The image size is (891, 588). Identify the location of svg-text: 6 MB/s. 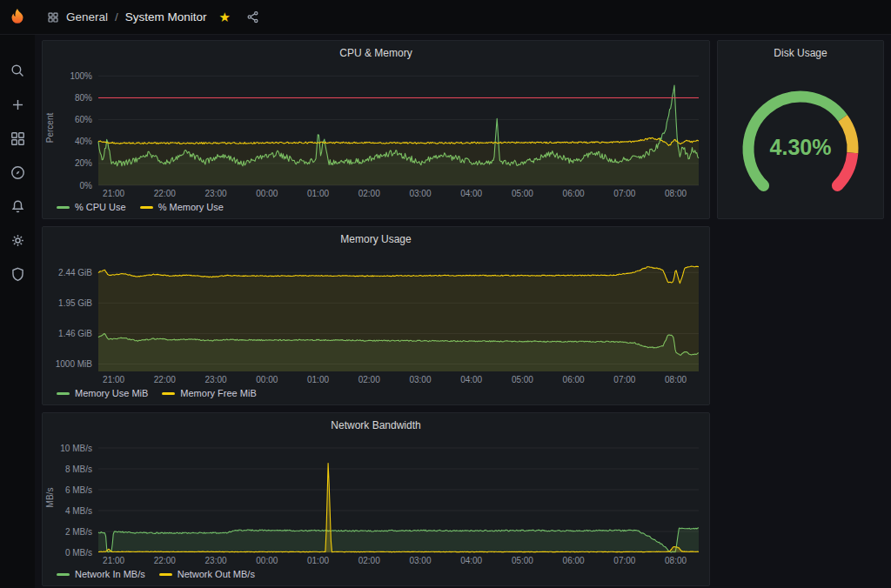
(78, 491).